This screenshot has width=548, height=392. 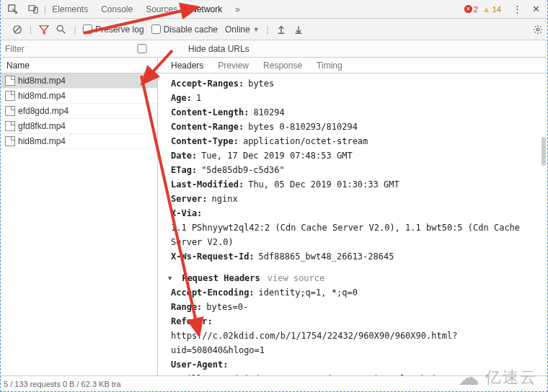 What do you see at coordinates (44, 30) in the screenshot?
I see `filter-icon` at bounding box center [44, 30].